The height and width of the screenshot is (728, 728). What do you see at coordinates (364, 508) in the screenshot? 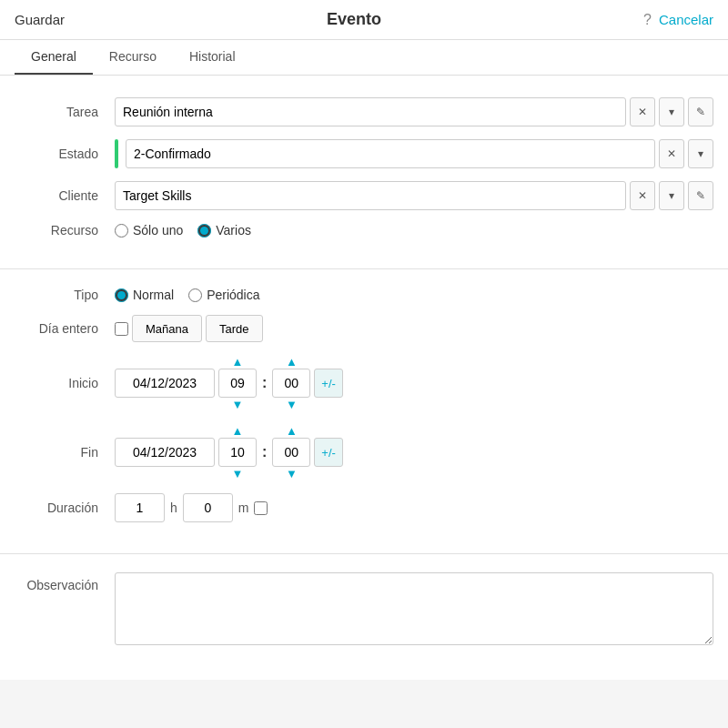
I see `duracion-row: Duración h m` at bounding box center [364, 508].